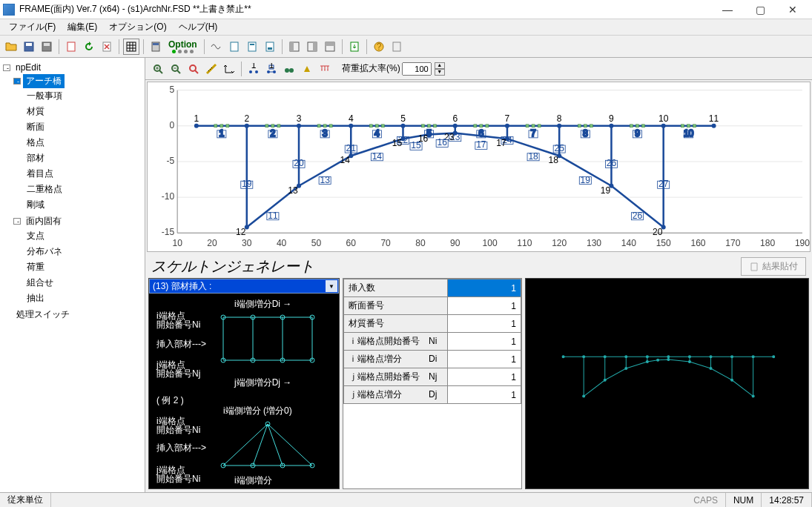  What do you see at coordinates (270, 47) in the screenshot?
I see `report3-icon` at bounding box center [270, 47].